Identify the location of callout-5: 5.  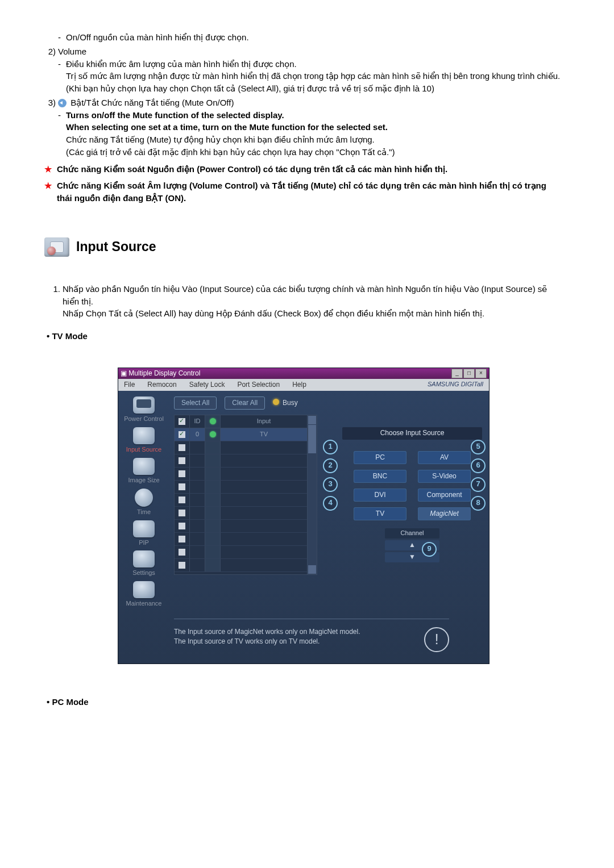
(478, 447).